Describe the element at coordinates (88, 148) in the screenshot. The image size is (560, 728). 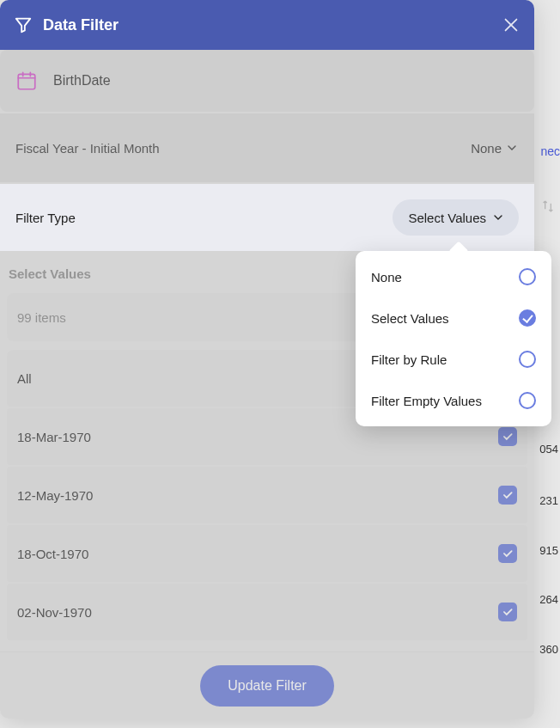
I see `fiscal-year-label: Fiscal Year - Initial Month` at that location.